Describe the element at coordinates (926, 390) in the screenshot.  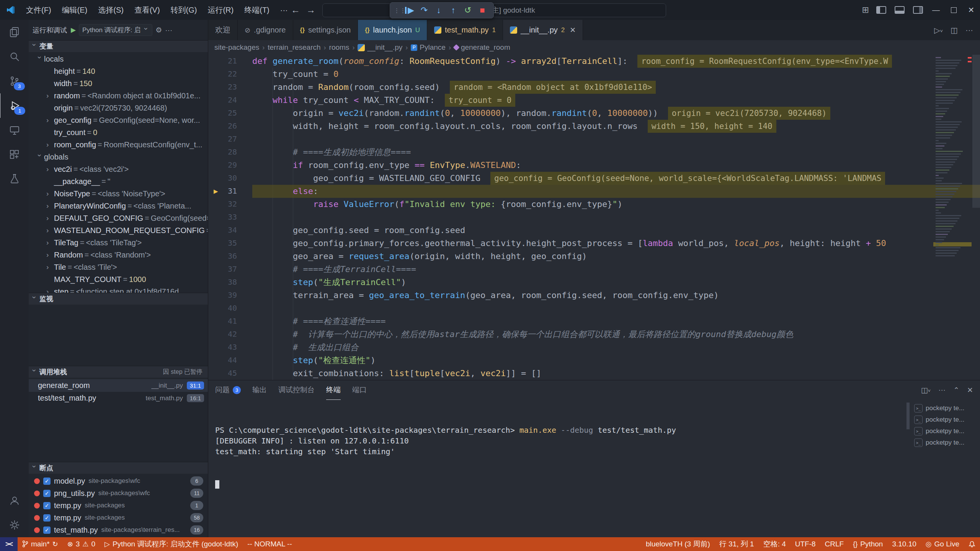
I see `terminal-layout-icon: ◫˅` at that location.